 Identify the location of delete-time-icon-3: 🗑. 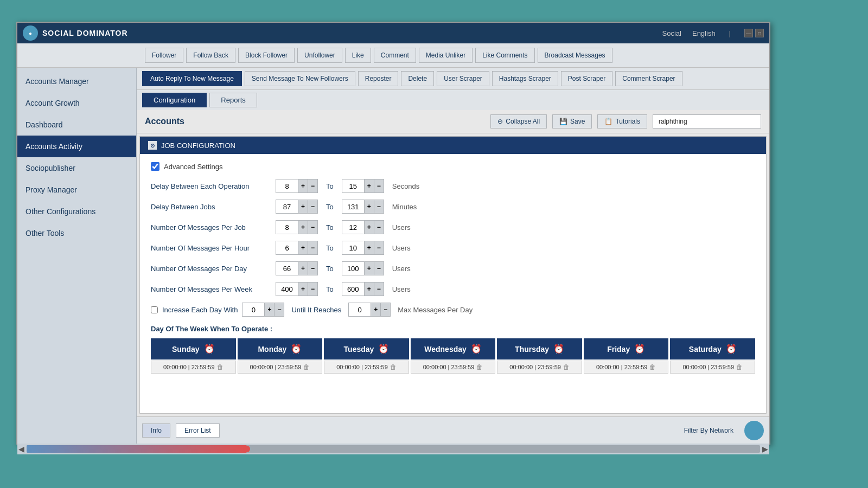
(480, 367).